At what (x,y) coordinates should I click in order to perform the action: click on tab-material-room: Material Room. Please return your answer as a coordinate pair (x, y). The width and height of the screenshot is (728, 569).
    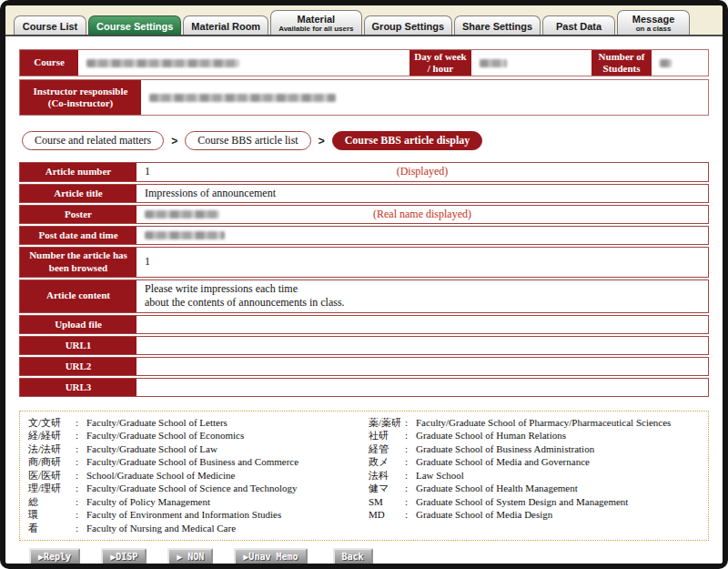
    Looking at the image, I should click on (226, 25).